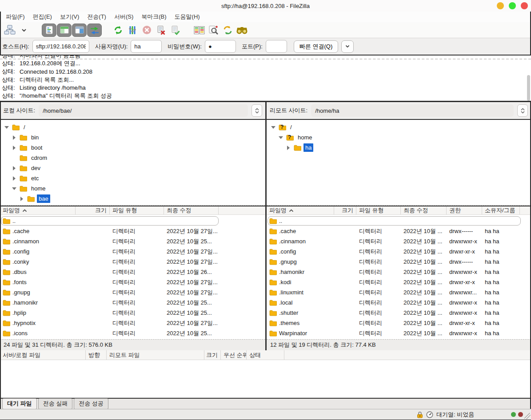 This screenshot has width=531, height=420. Describe the element at coordinates (132, 138) in the screenshot. I see `tree-item: ? bin` at that location.